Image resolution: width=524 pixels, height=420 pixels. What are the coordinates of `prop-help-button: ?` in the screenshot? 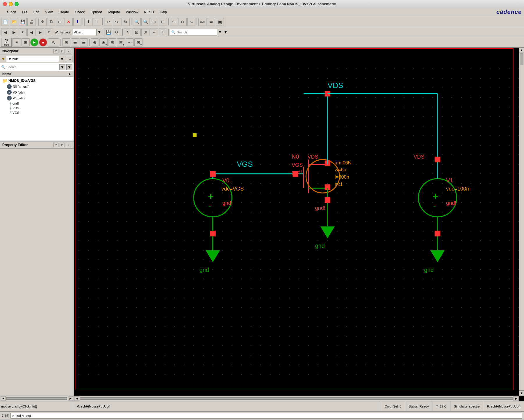 It's located at (56, 145).